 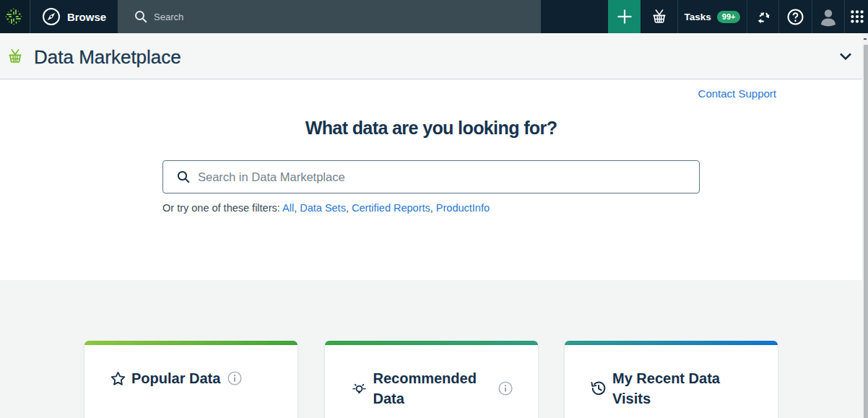 I want to click on card-title: Popular Data, so click(x=176, y=378).